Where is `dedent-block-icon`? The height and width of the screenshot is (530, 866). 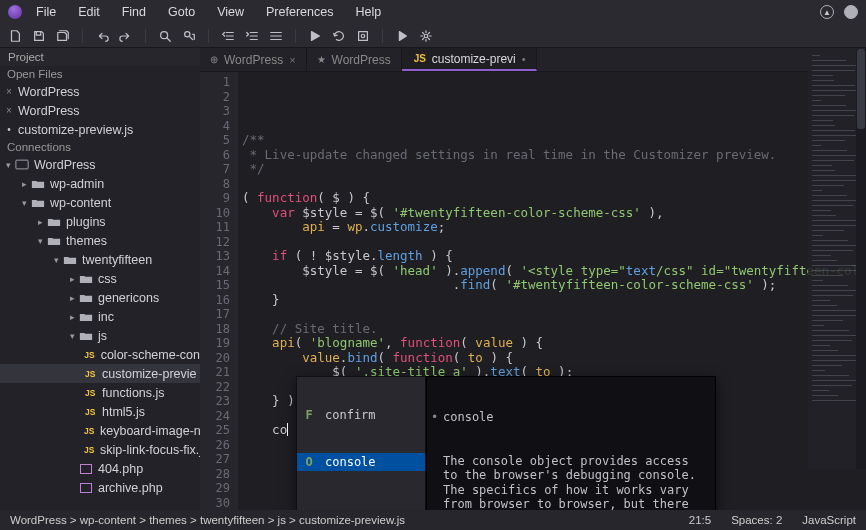 dedent-block-icon is located at coordinates (276, 36).